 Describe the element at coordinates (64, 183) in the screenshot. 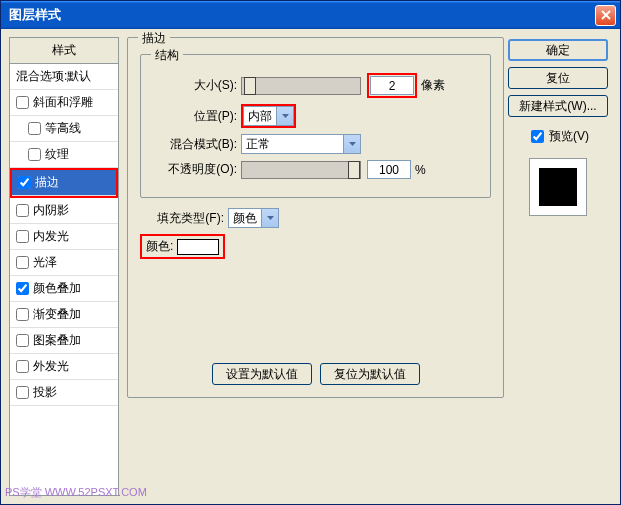

I see `stroke-highlight: 描边` at that location.